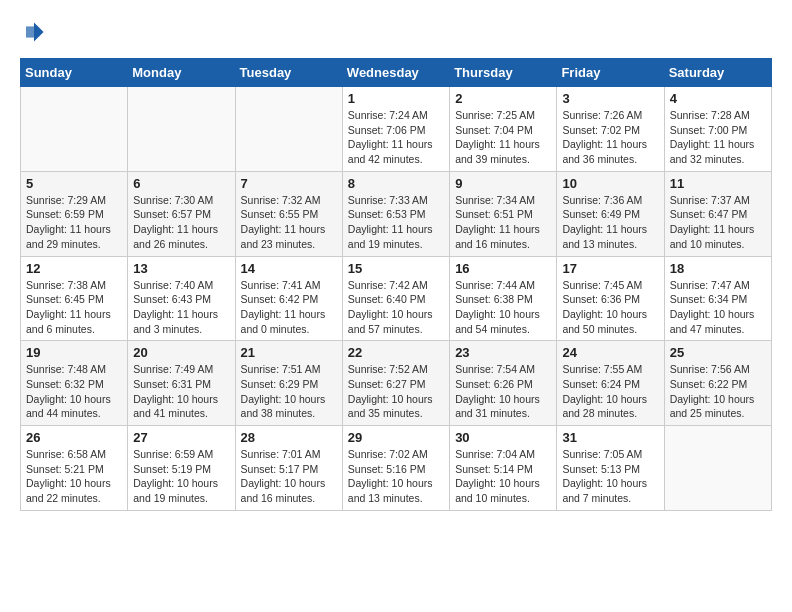 This screenshot has width=792, height=612. Describe the element at coordinates (504, 73) in the screenshot. I see `weekday-header: Thursday` at that location.